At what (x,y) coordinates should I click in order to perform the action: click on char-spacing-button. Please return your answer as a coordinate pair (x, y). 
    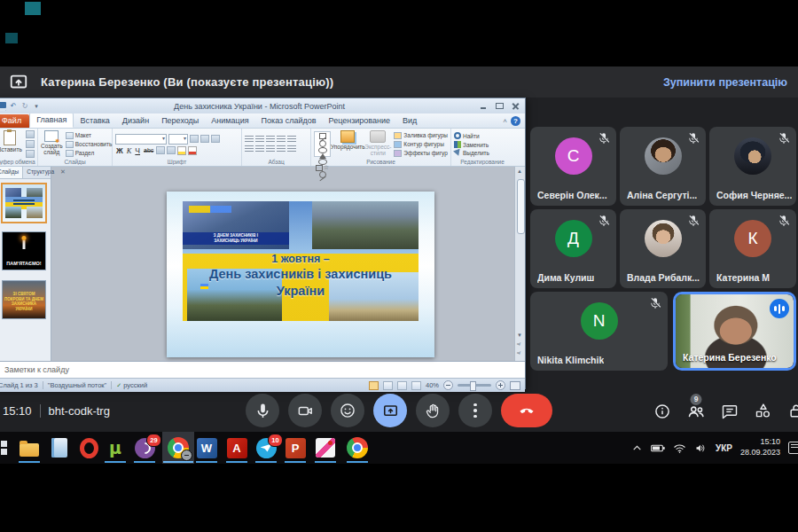
    Looking at the image, I should click on (171, 151).